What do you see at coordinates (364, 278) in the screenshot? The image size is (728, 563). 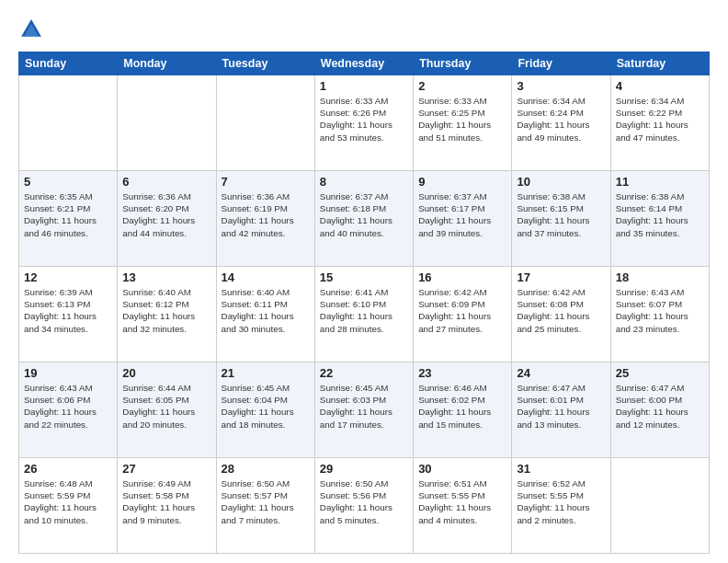 I see `day-number: 15` at bounding box center [364, 278].